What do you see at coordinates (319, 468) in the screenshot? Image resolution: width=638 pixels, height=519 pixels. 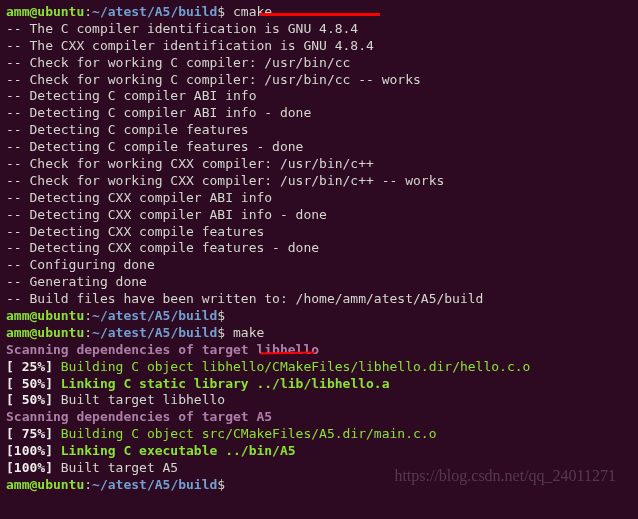 I see `built-line: [100%] Built target A5` at bounding box center [319, 468].